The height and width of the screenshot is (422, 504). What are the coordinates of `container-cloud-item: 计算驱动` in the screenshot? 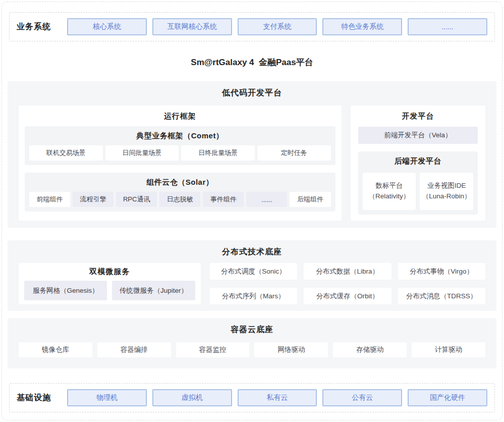 It's located at (449, 350).